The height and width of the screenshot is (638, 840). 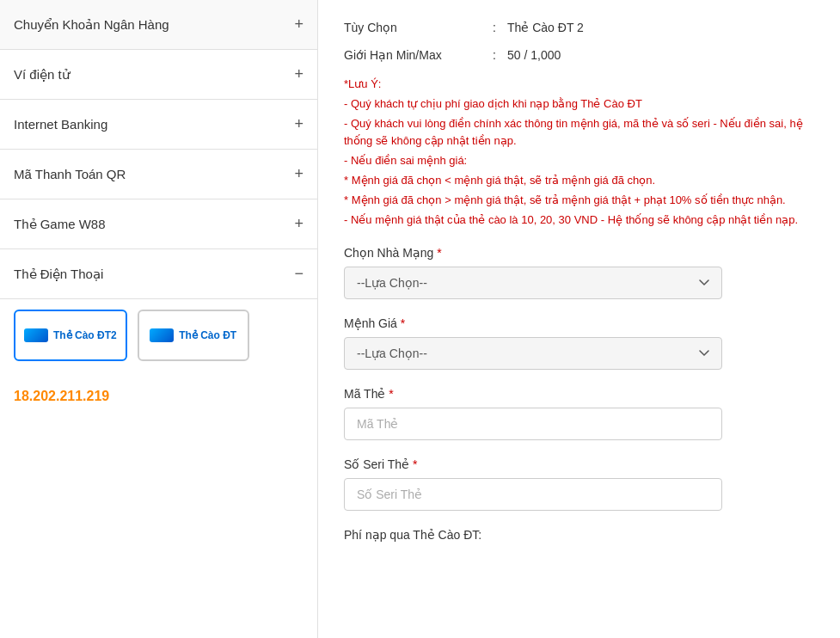 What do you see at coordinates (36, 335) in the screenshot?
I see `card-icon-dt2` at bounding box center [36, 335].